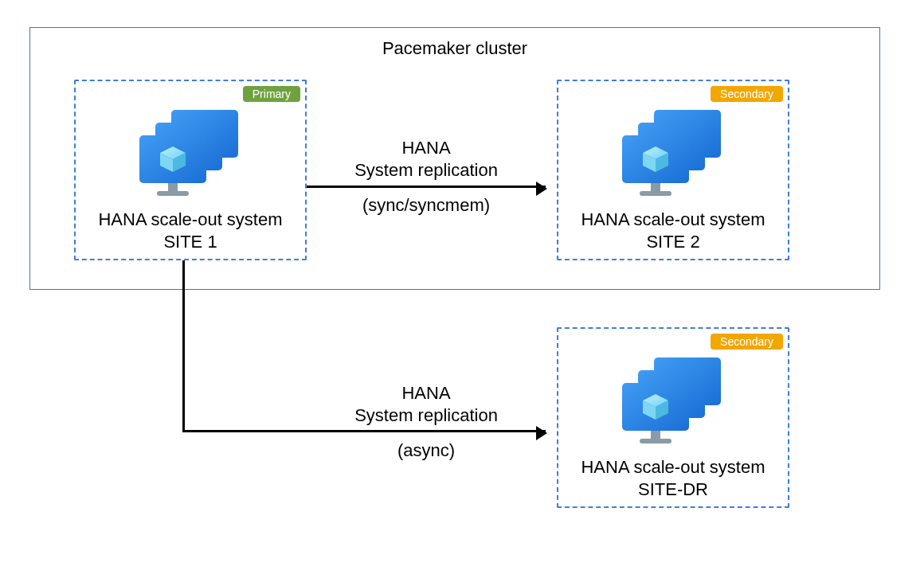 The width and height of the screenshot is (924, 586). What do you see at coordinates (426, 205) in the screenshot?
I see `replication-label-sync-bottom: (sync/syncmem)` at bounding box center [426, 205].